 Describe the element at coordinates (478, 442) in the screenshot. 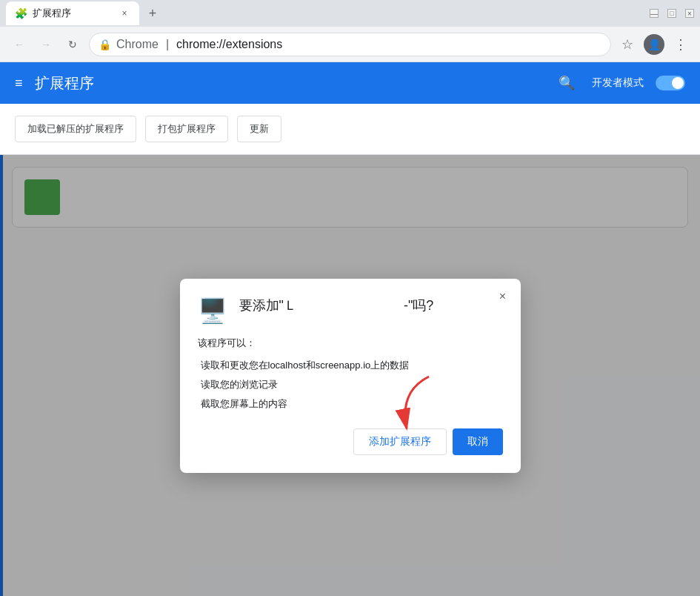

I see `cancel-button: 取消` at that location.